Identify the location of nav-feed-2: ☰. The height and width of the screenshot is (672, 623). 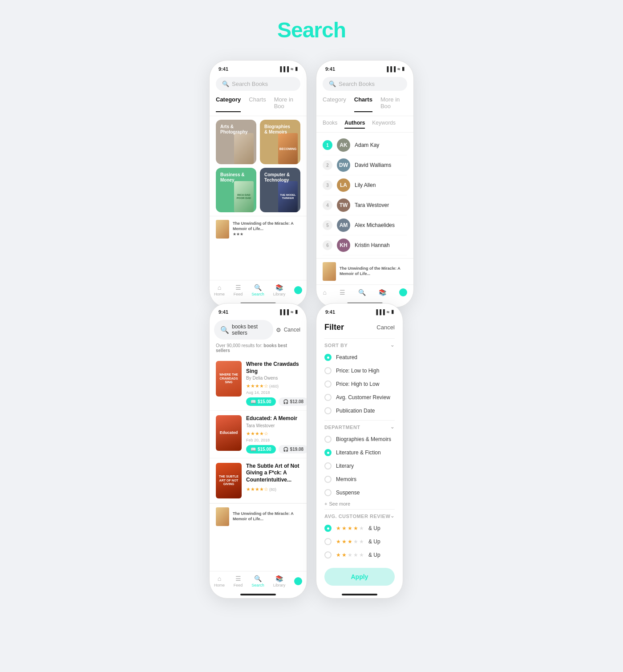
(343, 292).